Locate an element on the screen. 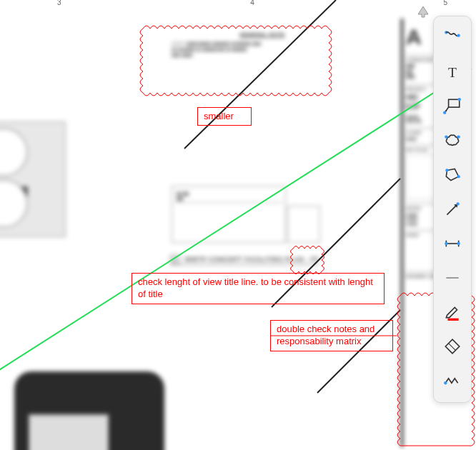 The height and width of the screenshot is (450, 476). tool-callout is located at coordinates (452, 106).